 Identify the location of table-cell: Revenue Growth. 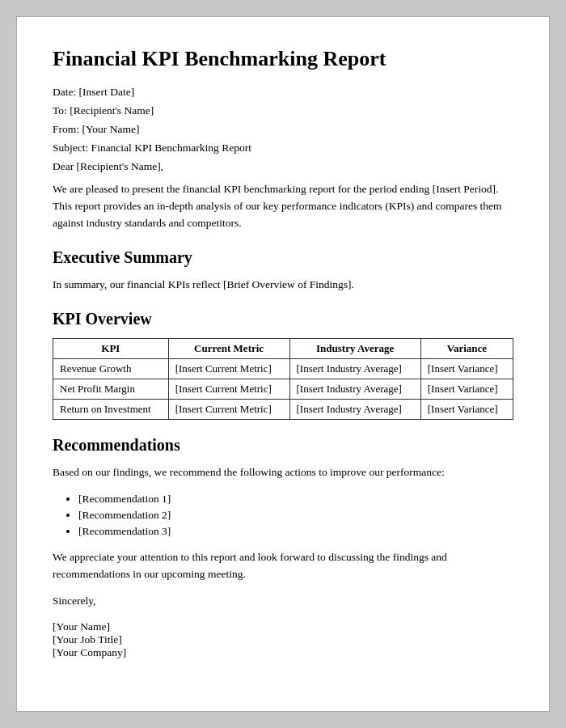
(112, 369).